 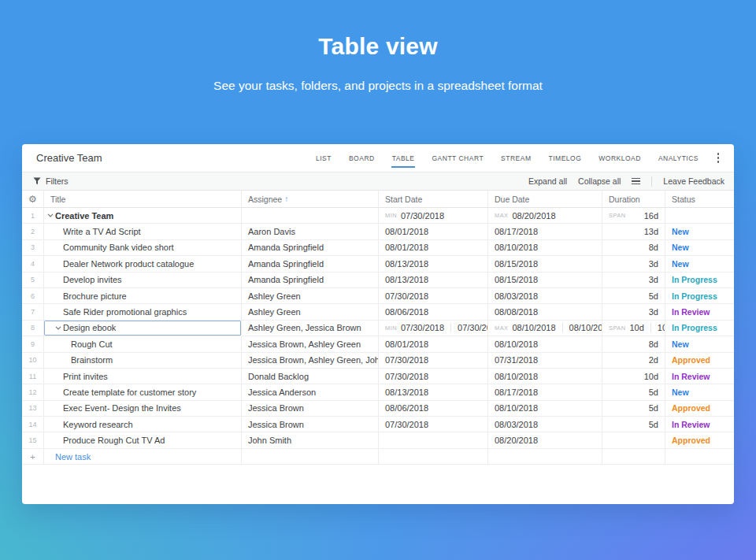 I want to click on task-title-cell: Print invites, so click(x=143, y=376).